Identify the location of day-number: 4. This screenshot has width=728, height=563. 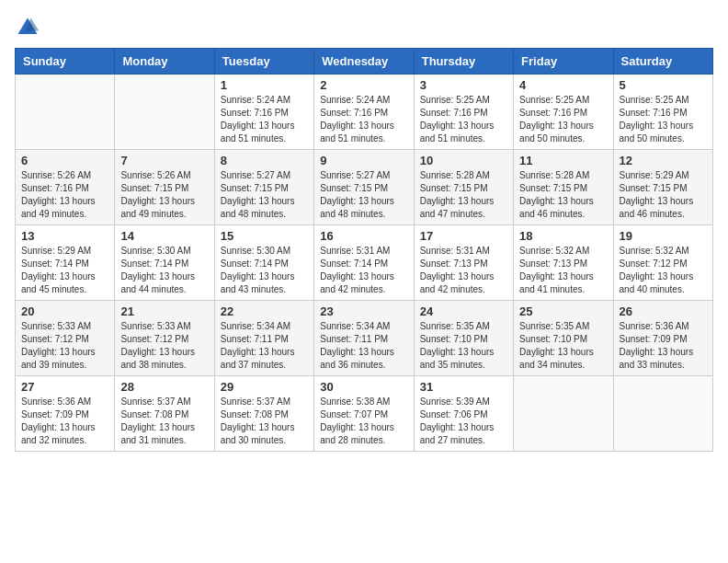
(563, 85).